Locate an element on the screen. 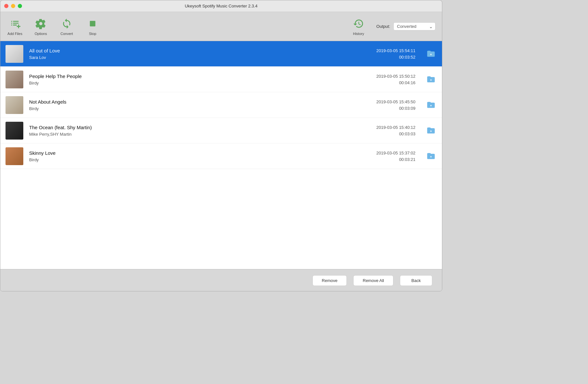  window-title: Ukeysoft Spotify Music Converter 2.3.4 is located at coordinates (221, 6).